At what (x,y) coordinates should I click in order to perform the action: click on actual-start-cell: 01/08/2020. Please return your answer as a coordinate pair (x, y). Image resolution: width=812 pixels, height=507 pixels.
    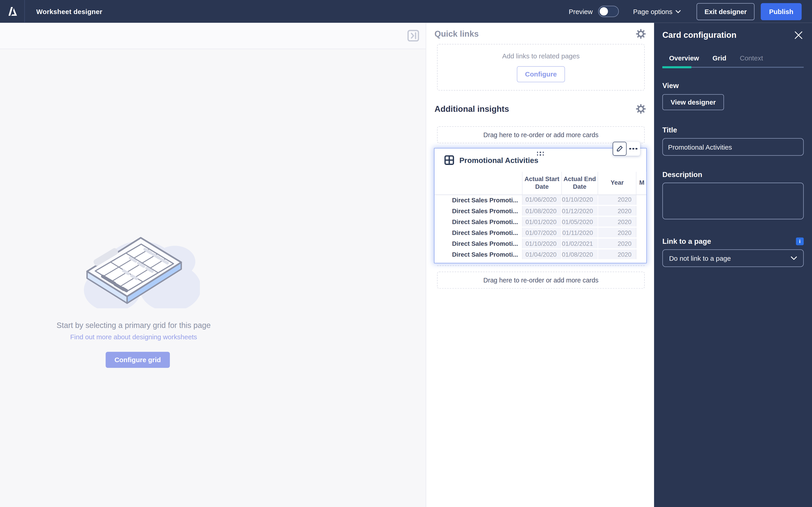
    Looking at the image, I should click on (542, 211).